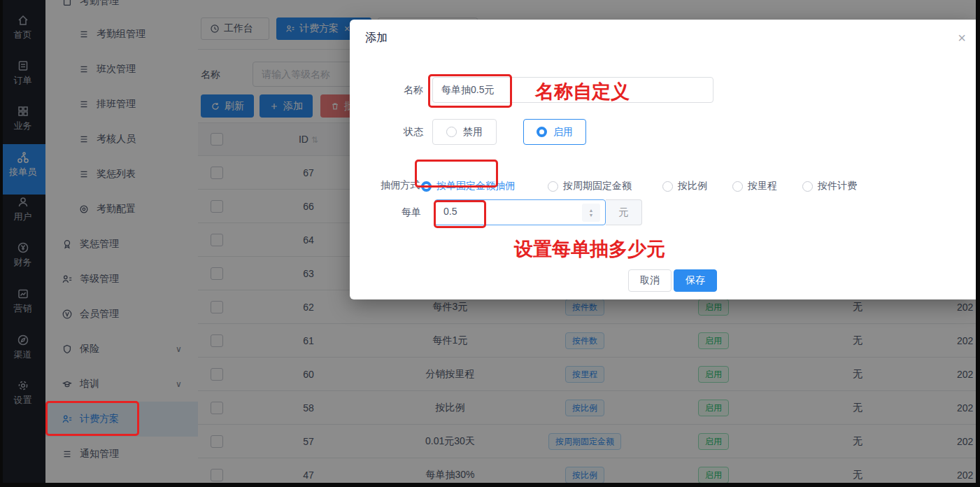 This screenshot has width=980, height=487. What do you see at coordinates (755, 186) in the screenshot?
I see `commission-option-mileage: 按里程` at bounding box center [755, 186].